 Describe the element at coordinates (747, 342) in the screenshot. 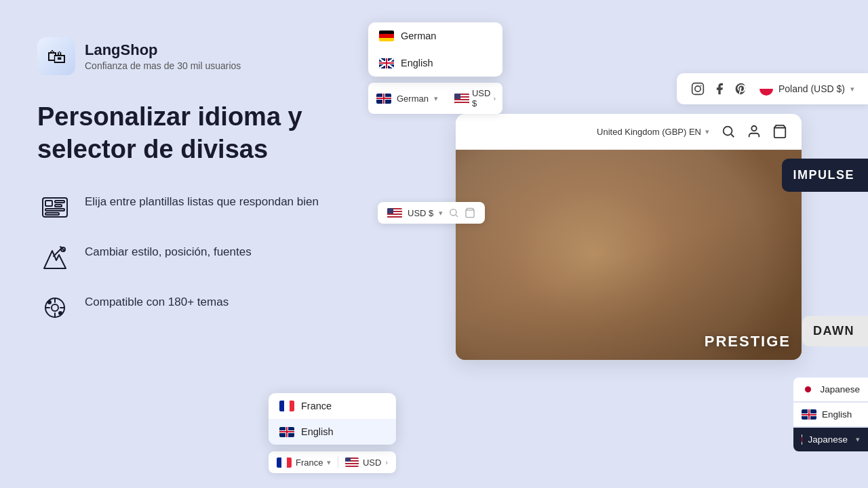

I see `hero-label: PRESTIGE` at that location.